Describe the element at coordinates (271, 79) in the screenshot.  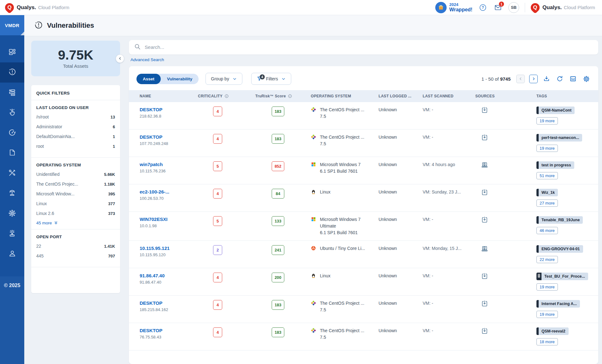
I see `filters-dropdown: 4 Filters` at that location.